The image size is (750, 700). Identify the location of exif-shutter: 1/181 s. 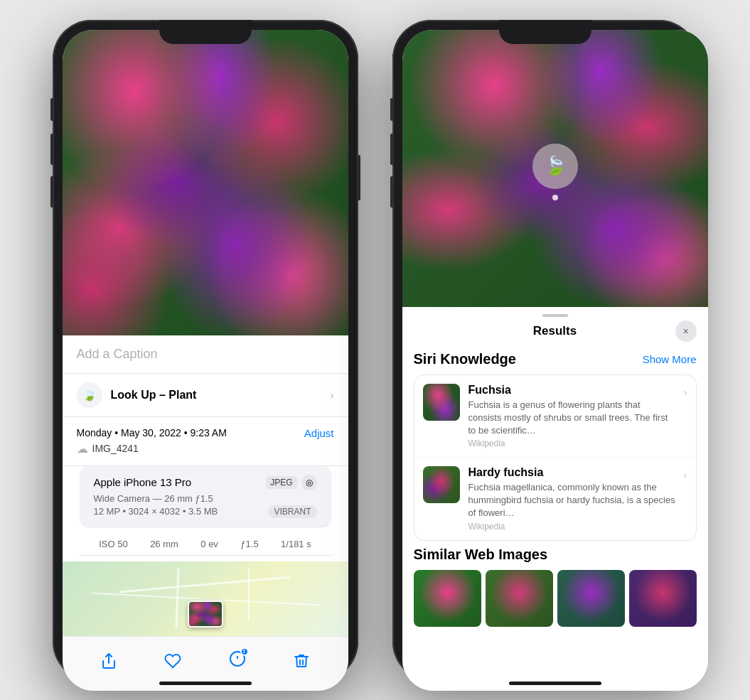
(296, 544).